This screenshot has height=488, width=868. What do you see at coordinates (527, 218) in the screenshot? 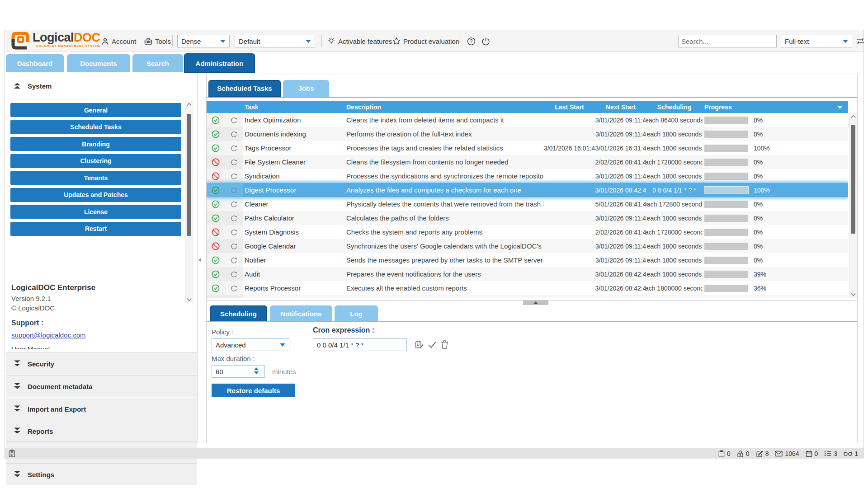
I see `task-row: Paths Calculator Calculates the paths of…` at bounding box center [527, 218].